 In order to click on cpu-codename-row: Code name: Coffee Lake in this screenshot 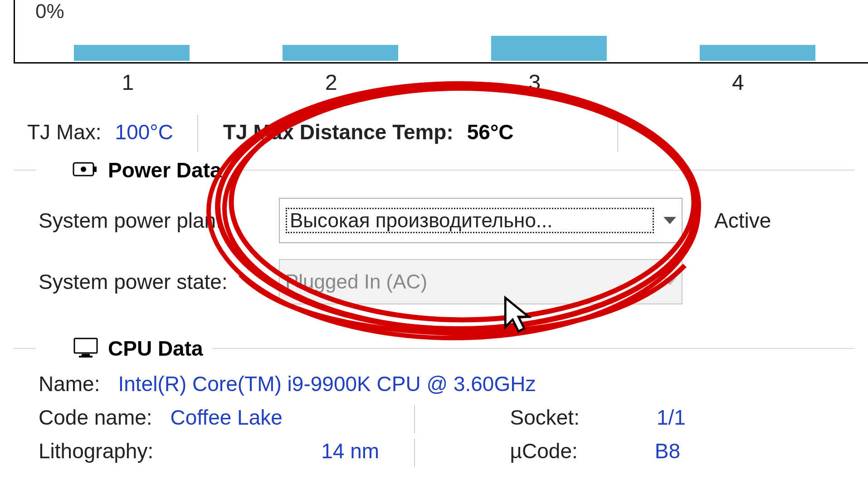, I will do `click(243, 417)`.